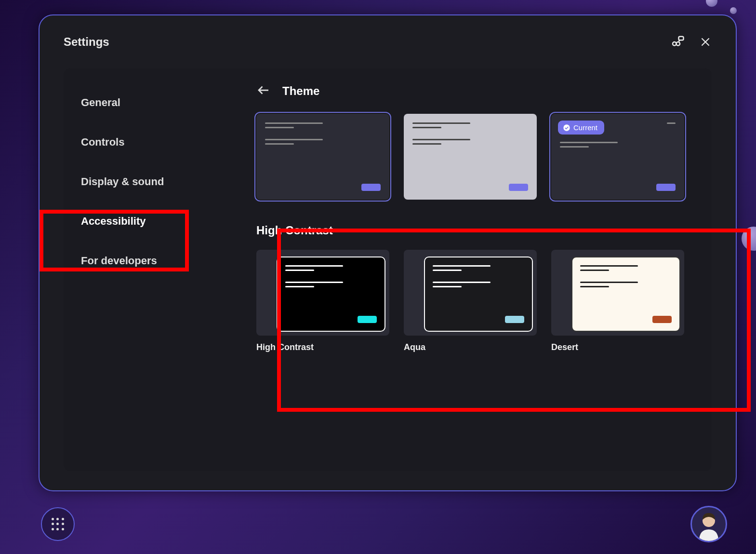 This screenshot has width=756, height=554. Describe the element at coordinates (155, 182) in the screenshot. I see `sidebar-item-display-sound: Display & sound` at that location.